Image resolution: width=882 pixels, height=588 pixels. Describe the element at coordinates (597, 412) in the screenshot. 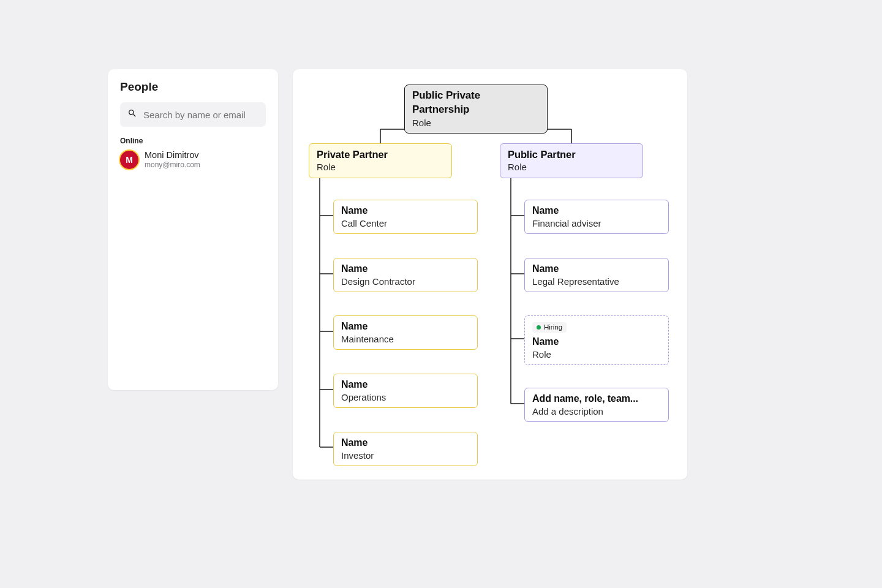

I see `node-subtitle: Add a description` at that location.